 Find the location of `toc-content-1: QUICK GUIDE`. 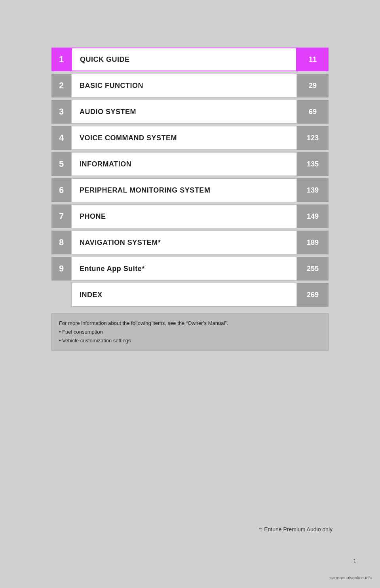

toc-content-1: QUICK GUIDE is located at coordinates (184, 59).